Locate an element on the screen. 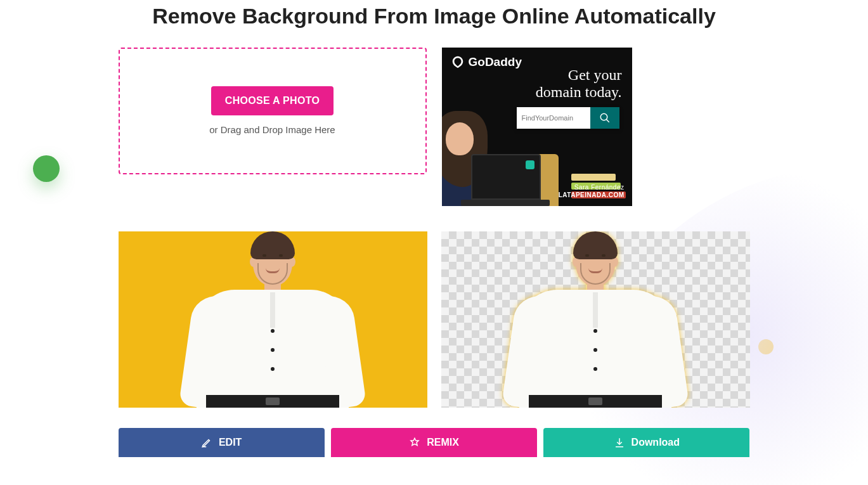 Image resolution: width=868 pixels, height=485 pixels. search-icon is located at coordinates (605, 118).